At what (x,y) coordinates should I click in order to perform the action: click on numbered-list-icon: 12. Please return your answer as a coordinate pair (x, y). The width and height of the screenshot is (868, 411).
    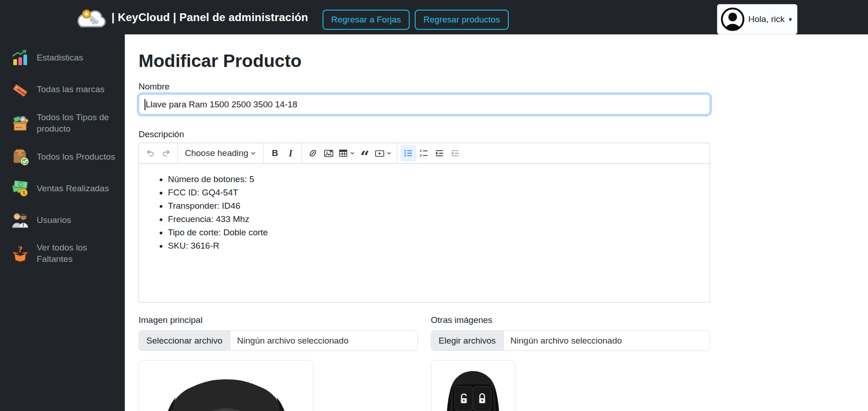
    Looking at the image, I should click on (424, 153).